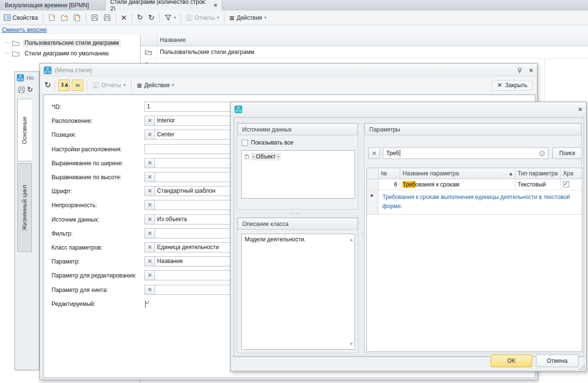 The width and height of the screenshot is (588, 383). Describe the element at coordinates (52, 17) in the screenshot. I see `new-object-button: ★` at that location.